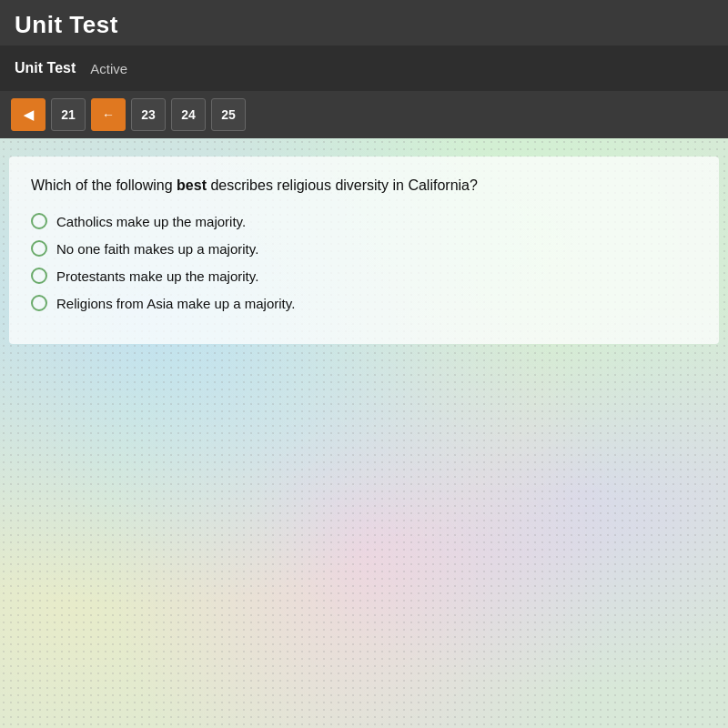 This screenshot has height=728, width=728. Describe the element at coordinates (151, 222) in the screenshot. I see `answer-label-1: Catholics make up the majority.` at that location.